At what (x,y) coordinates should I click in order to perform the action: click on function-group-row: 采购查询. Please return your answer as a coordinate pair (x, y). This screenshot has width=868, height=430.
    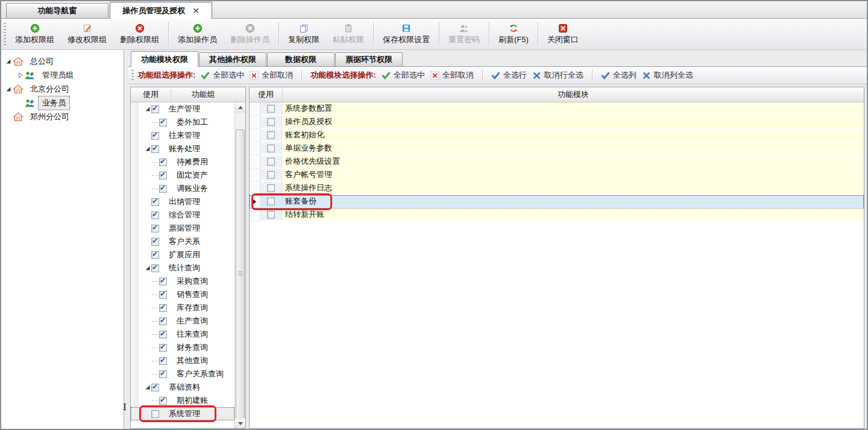
    Looking at the image, I should click on (183, 281).